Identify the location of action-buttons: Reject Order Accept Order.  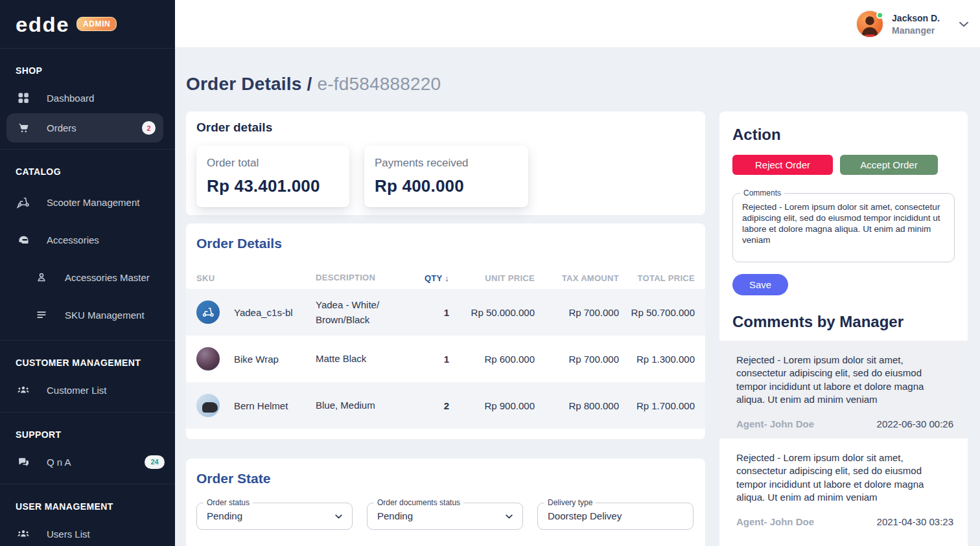
(844, 165).